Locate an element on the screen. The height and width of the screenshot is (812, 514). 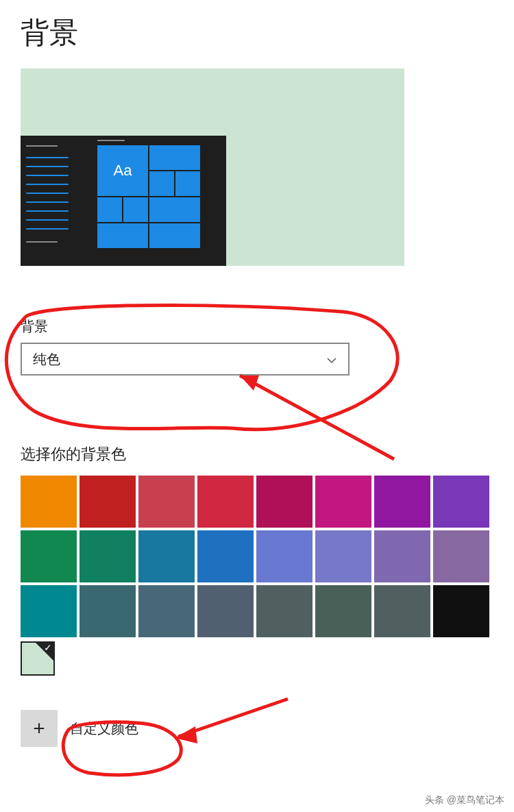
preview-start-menu: Aa is located at coordinates (123, 201).